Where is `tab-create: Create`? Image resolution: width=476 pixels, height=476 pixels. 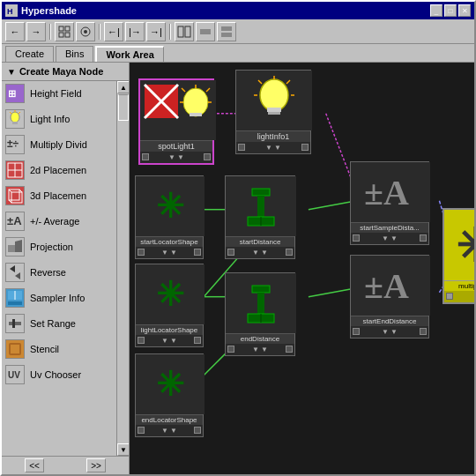 tab-create: Create is located at coordinates (30, 54).